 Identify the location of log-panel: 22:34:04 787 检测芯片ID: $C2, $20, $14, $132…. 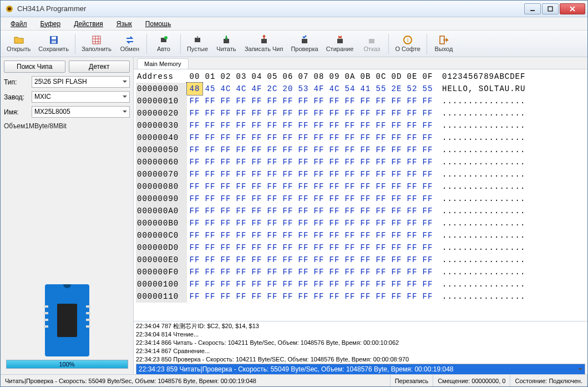
(361, 348).